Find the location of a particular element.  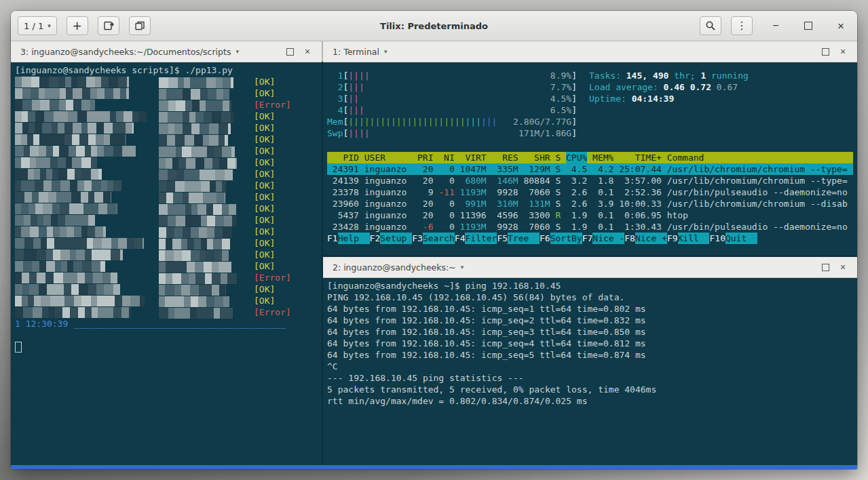

headerbar: 1 / 1 ▾ + Tilix: Predeterminado is located at coordinates (434, 26).